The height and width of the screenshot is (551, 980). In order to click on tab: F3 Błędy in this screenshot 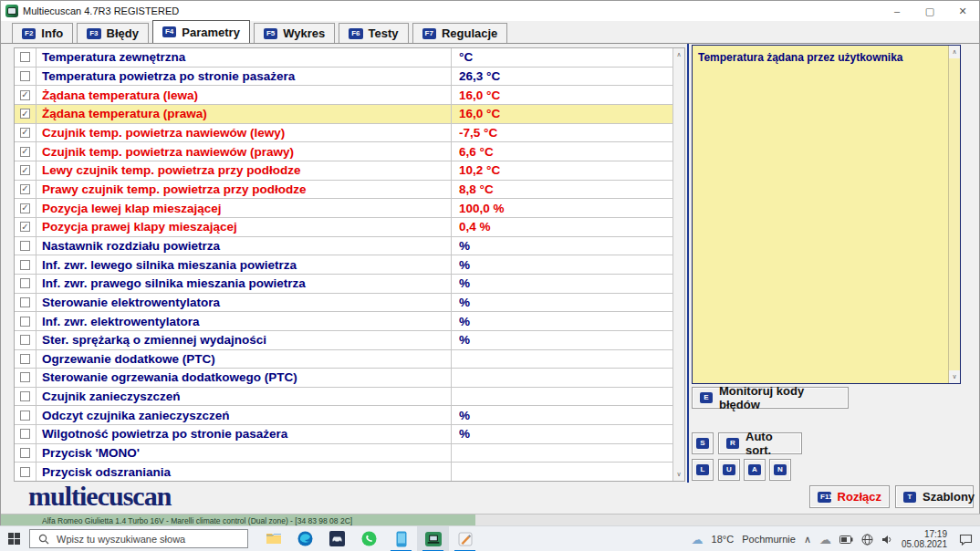, I will do `click(113, 33)`.